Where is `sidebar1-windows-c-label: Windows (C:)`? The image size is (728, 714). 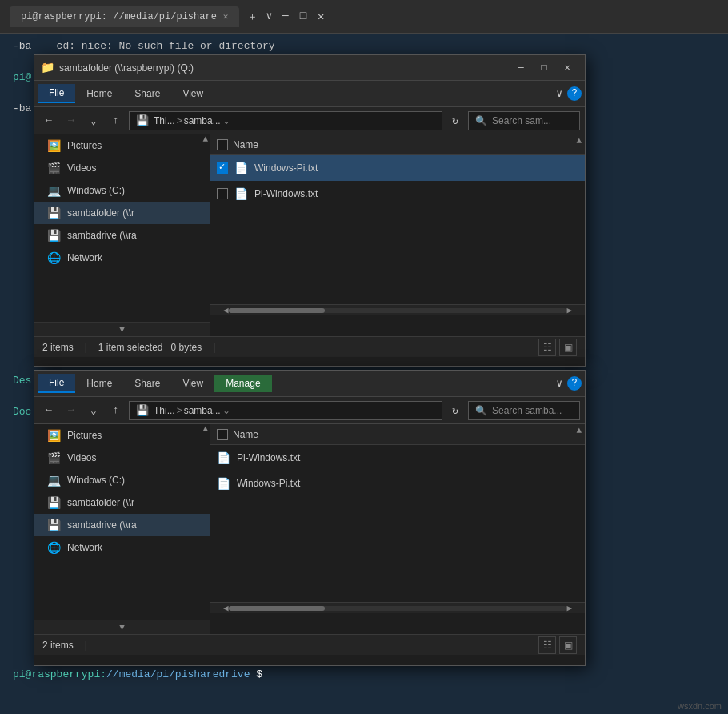
sidebar1-windows-c-label: Windows (C:) is located at coordinates (96, 191).